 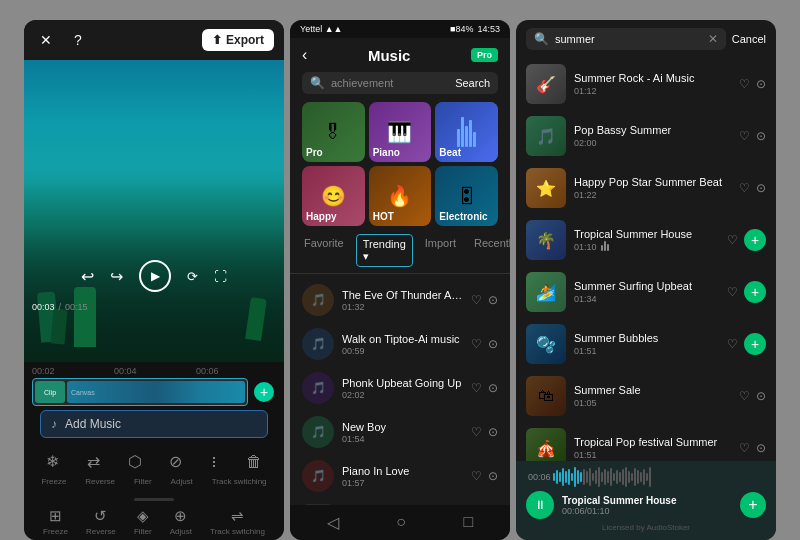 I want to click on result-pop-bassy: 🎵 Pop Bassy Summer 02:00 ♡ ⊙, so click(x=646, y=136).